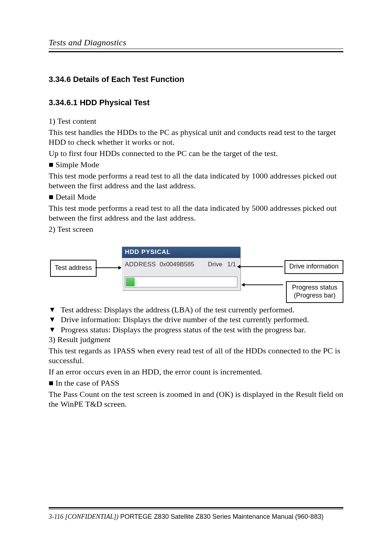 This screenshot has height=554, width=392. Describe the element at coordinates (181, 253) in the screenshot. I see `panel-title: HDD PYSICAL` at that location.